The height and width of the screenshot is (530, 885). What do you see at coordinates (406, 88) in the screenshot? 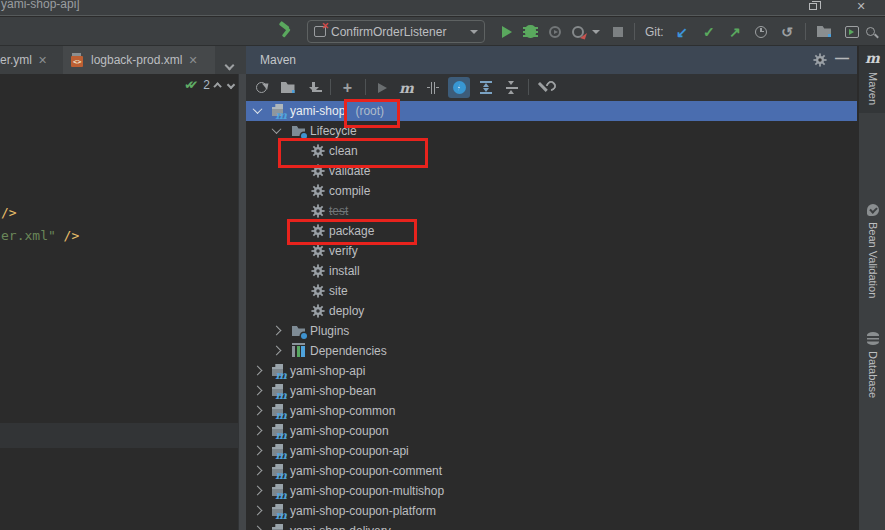
I see `execute-maven-goal-icon: m` at bounding box center [406, 88].